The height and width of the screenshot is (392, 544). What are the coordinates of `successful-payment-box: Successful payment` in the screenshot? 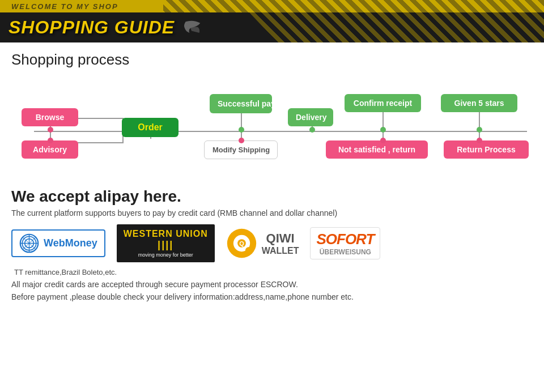 It's located at (241, 104).